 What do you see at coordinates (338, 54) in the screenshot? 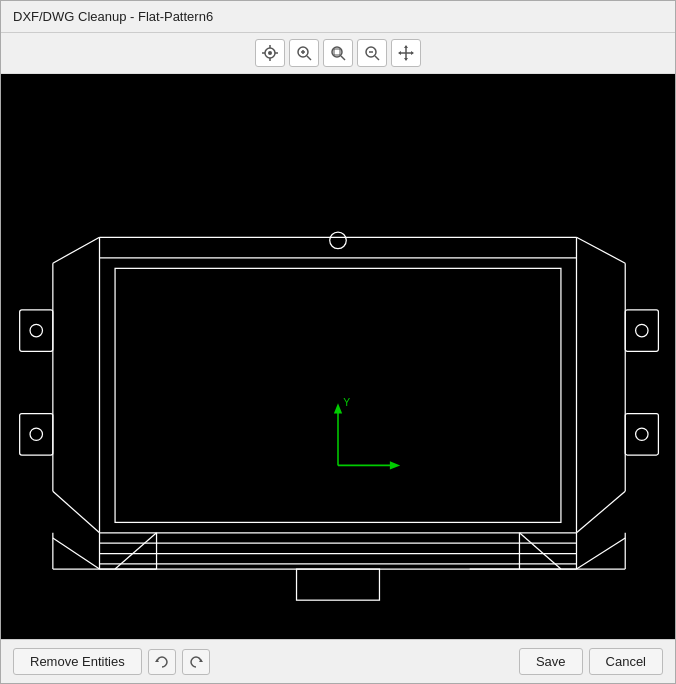
I see `toolbar` at bounding box center [338, 54].